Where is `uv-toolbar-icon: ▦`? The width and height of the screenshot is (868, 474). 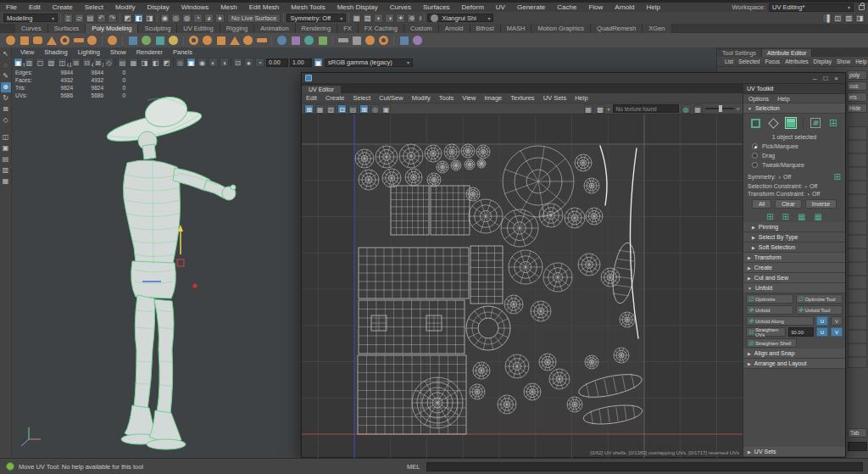
uv-toolbar-icon: ▦ is located at coordinates (320, 109).